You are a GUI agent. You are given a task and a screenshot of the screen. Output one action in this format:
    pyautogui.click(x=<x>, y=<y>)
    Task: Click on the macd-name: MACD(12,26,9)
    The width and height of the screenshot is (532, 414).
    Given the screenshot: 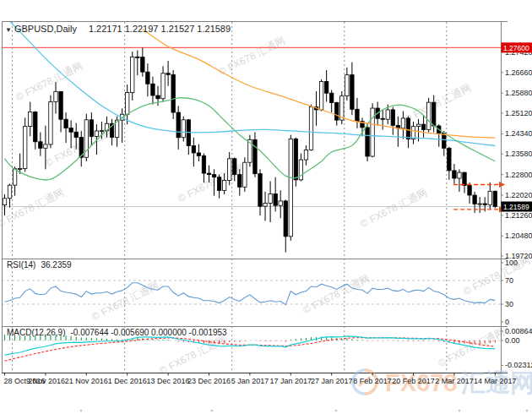 What is the action you would take?
    pyautogui.click(x=35, y=333)
    